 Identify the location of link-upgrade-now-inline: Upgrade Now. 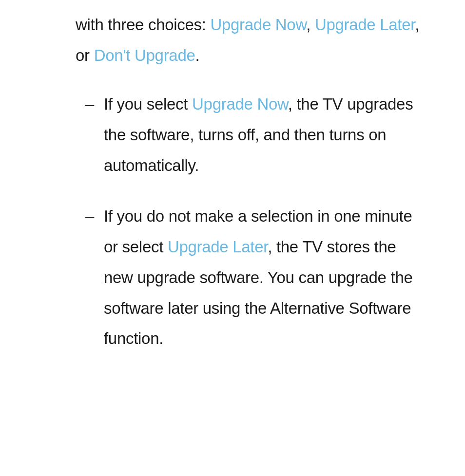
(240, 104).